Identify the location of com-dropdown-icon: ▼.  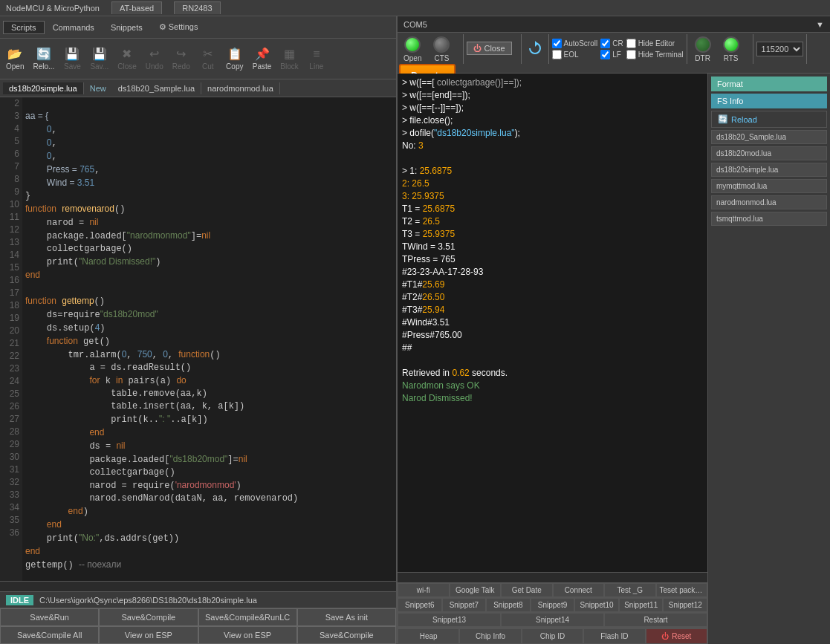
(820, 25).